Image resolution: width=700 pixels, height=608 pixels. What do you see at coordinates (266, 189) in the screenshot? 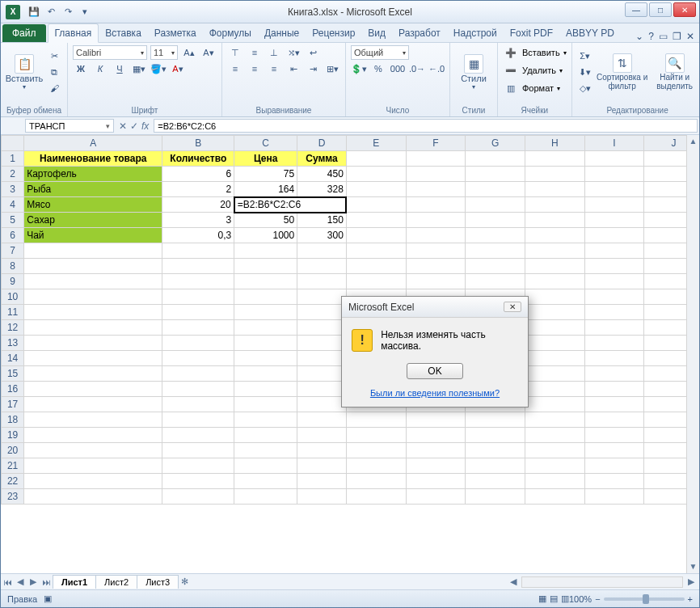
I see `cell-C3: 164` at bounding box center [266, 189].